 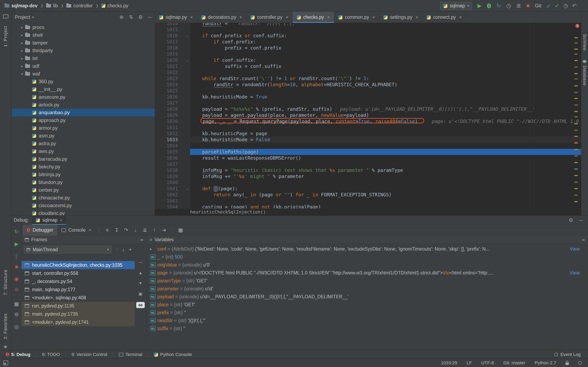 What do you see at coordinates (170, 158) in the screenshot?
I see `line-number: 1036` at bounding box center [170, 158].